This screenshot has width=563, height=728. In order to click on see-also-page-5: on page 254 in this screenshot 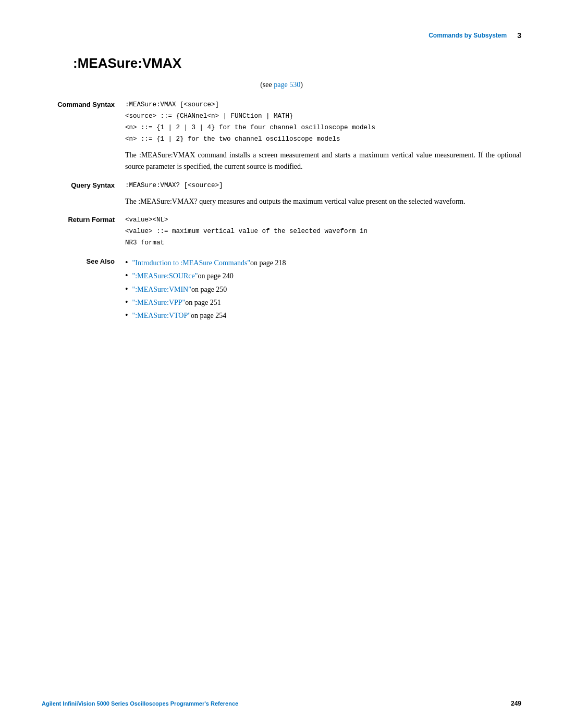, I will do `click(209, 316)`.